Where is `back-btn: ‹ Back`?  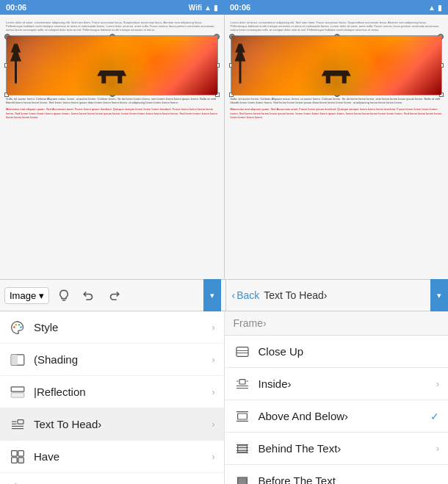 back-btn: ‹ Back is located at coordinates (246, 295).